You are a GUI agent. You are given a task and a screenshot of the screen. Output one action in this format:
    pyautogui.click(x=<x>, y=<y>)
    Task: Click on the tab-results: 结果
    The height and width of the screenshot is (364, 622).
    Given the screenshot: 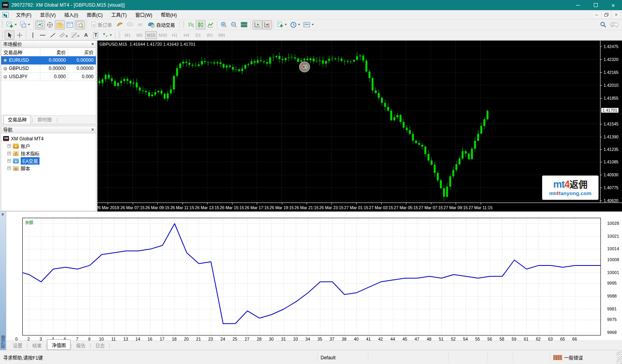 What is the action you would take?
    pyautogui.click(x=37, y=346)
    